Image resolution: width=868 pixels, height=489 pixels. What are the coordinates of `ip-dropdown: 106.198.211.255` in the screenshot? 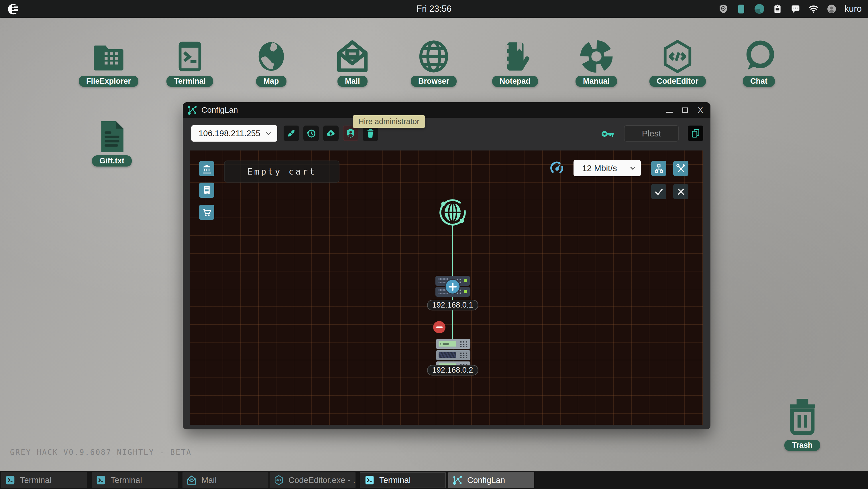 It's located at (235, 134).